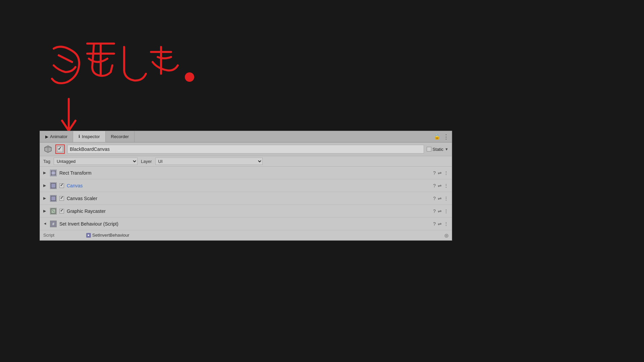  I want to click on canvas-name: Canvas, so click(249, 186).